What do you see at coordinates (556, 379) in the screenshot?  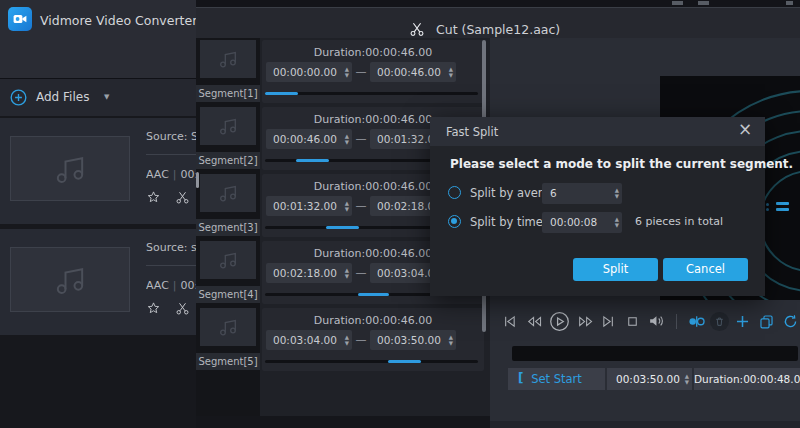 I see `set-start-button: [ Set Start` at bounding box center [556, 379].